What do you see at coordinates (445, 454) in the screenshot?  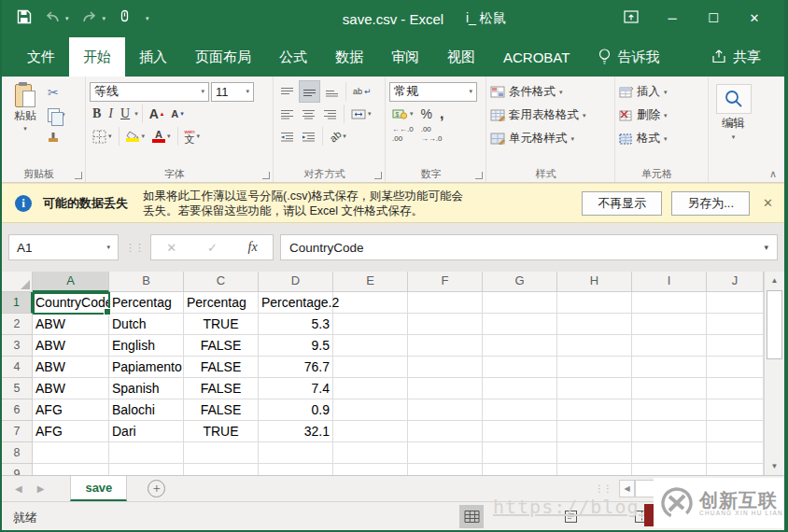 I see `cell-F8` at bounding box center [445, 454].